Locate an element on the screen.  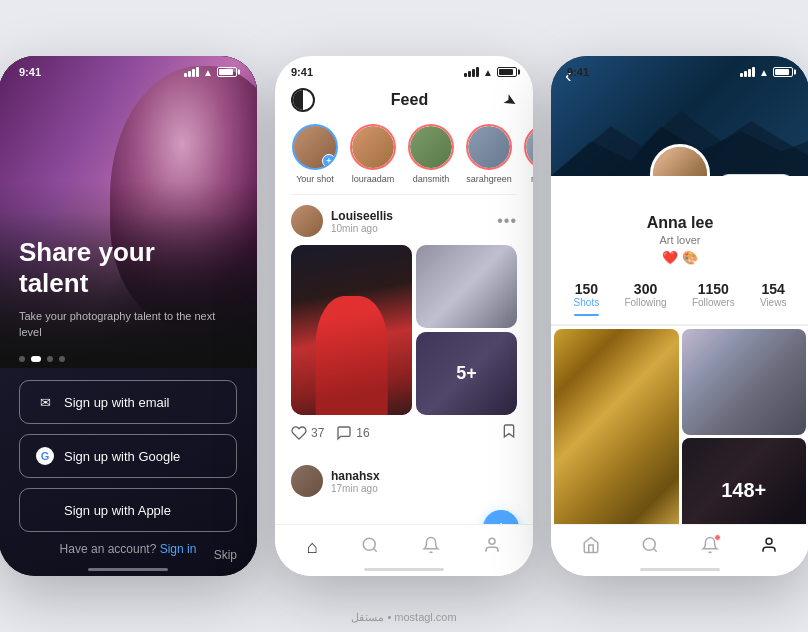
skip-button: Skip is located at coordinates (226, 555).